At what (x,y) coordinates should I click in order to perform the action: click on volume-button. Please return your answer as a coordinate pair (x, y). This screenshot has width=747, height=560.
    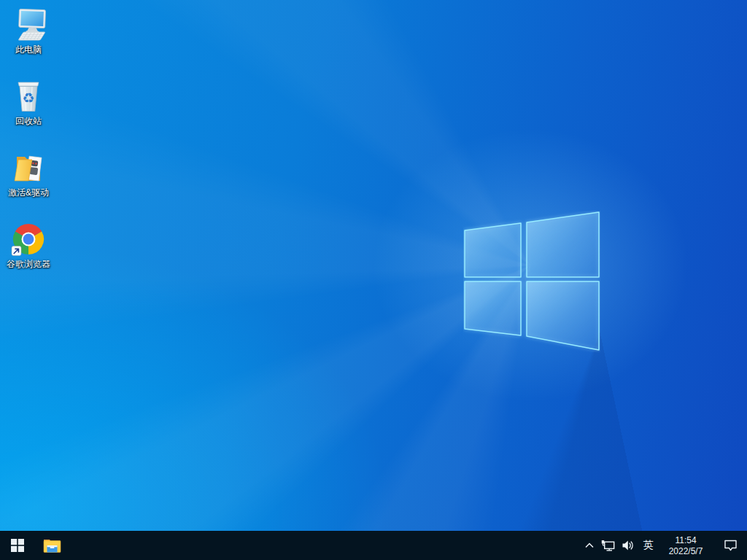
    Looking at the image, I should click on (628, 545).